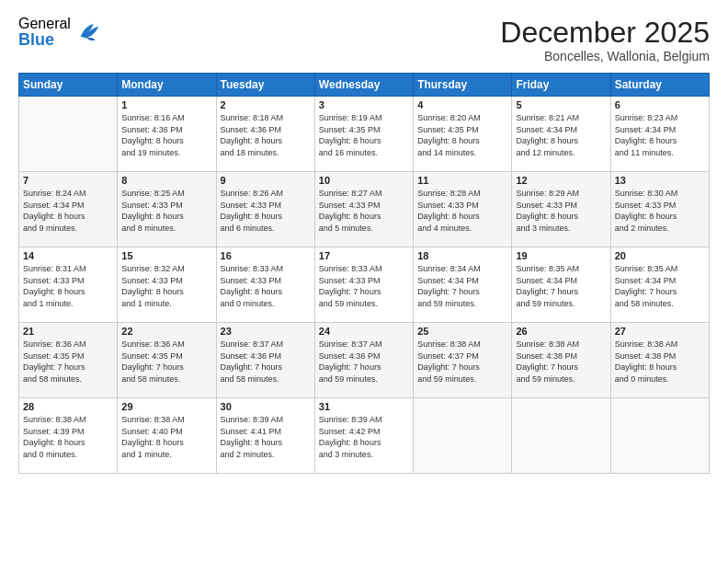 Image resolution: width=728 pixels, height=563 pixels. What do you see at coordinates (561, 331) in the screenshot?
I see `day-number: 26` at bounding box center [561, 331].